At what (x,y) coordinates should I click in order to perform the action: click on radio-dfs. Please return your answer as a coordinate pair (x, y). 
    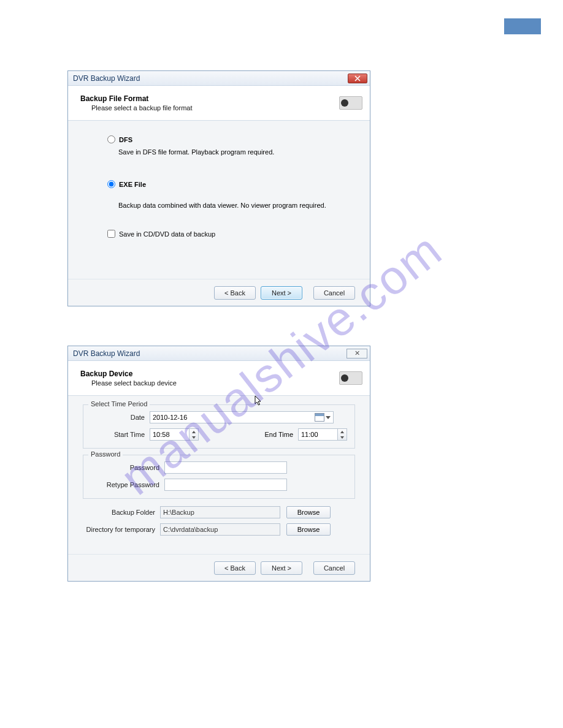
    Looking at the image, I should click on (112, 140).